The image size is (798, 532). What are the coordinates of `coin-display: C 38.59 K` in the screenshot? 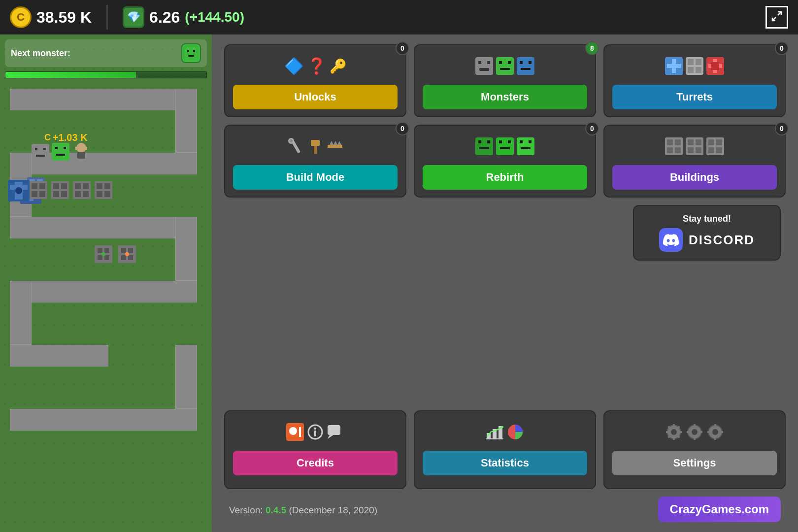 It's located at (51, 17).